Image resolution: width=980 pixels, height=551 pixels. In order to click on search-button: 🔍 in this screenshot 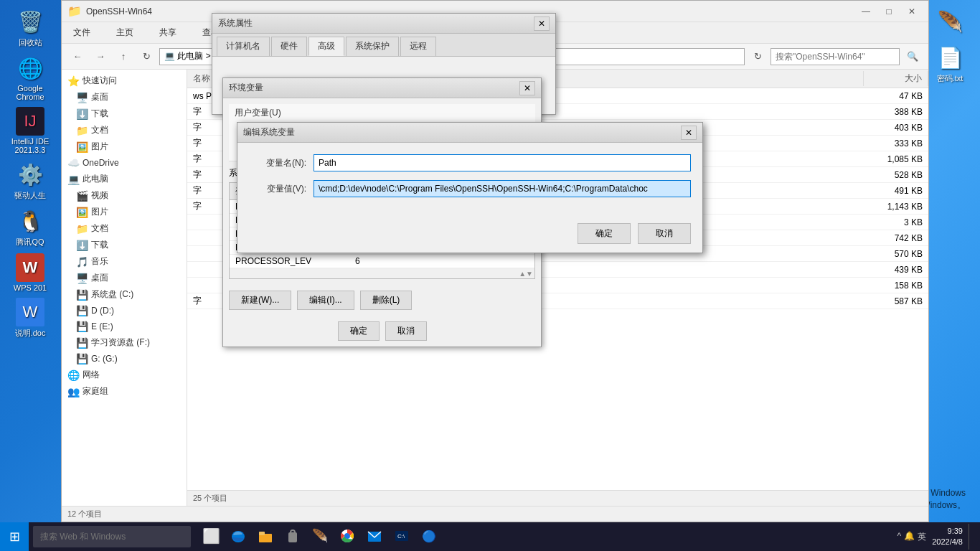, I will do `click(913, 57)`.